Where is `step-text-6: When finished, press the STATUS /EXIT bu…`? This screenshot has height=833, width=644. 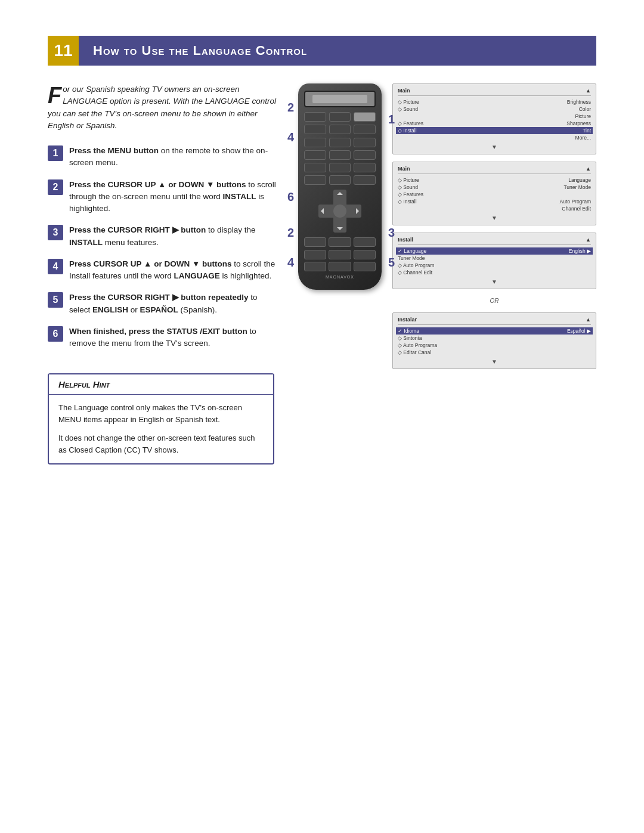
step-text-6: When finished, press the STATUS /EXIT bu… is located at coordinates (175, 337).